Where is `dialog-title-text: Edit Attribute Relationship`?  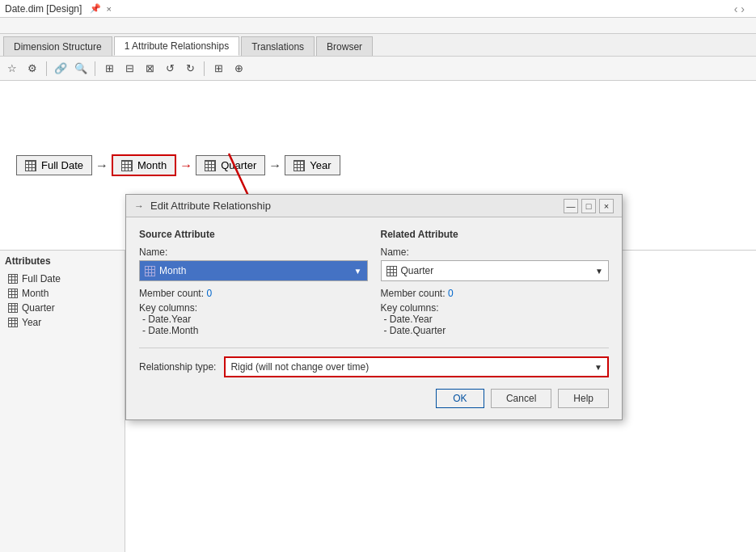
dialog-title-text: Edit Attribute Relationship is located at coordinates (354, 205).